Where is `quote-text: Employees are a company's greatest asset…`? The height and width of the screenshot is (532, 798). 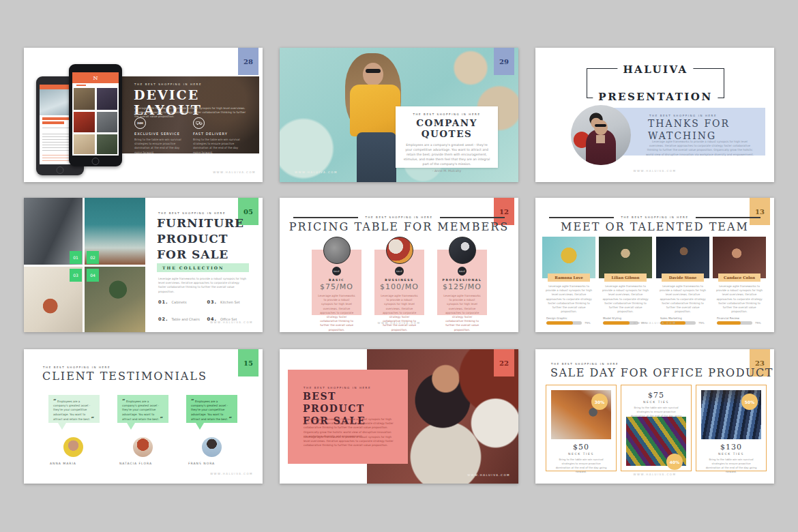
quote-text: Employees are a company's greatest asset… is located at coordinates (447, 155).